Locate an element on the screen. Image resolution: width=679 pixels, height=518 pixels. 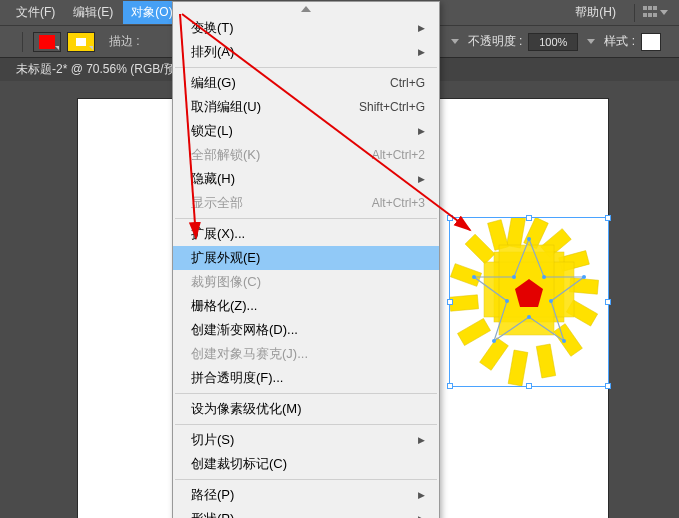
stroke-swatch is located at coordinates (81, 42).